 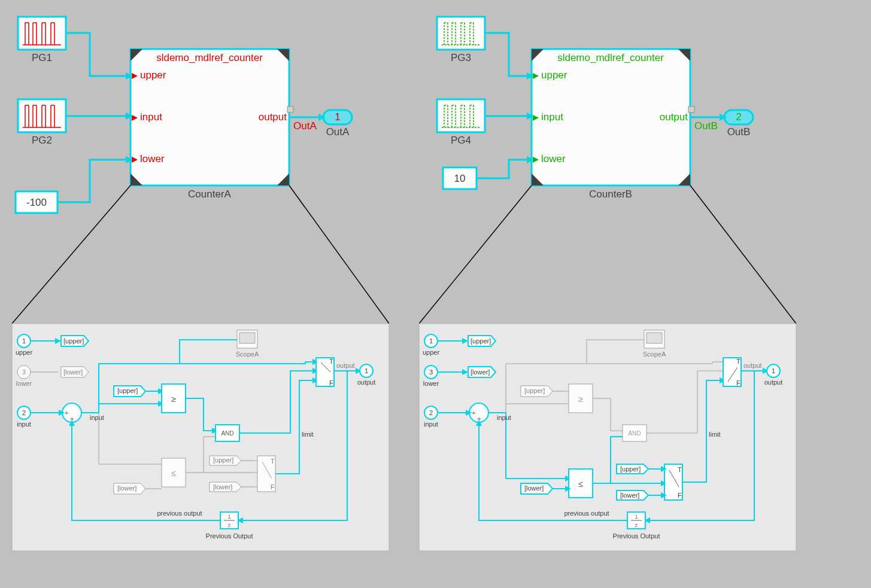 I want to click on pg2-label: PG2, so click(x=42, y=140).